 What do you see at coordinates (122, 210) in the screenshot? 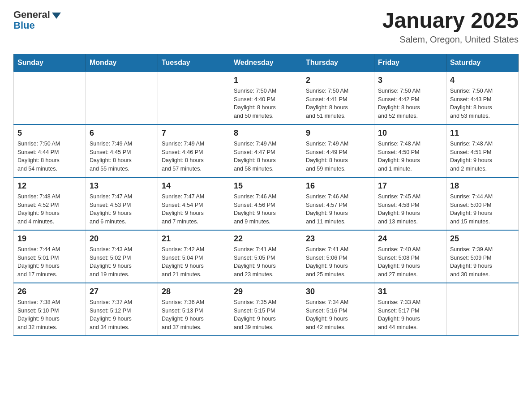
I see `day-info: Sunrise: 7:47 AMSunset: 4:53 PMDaylight:…` at bounding box center [122, 210].